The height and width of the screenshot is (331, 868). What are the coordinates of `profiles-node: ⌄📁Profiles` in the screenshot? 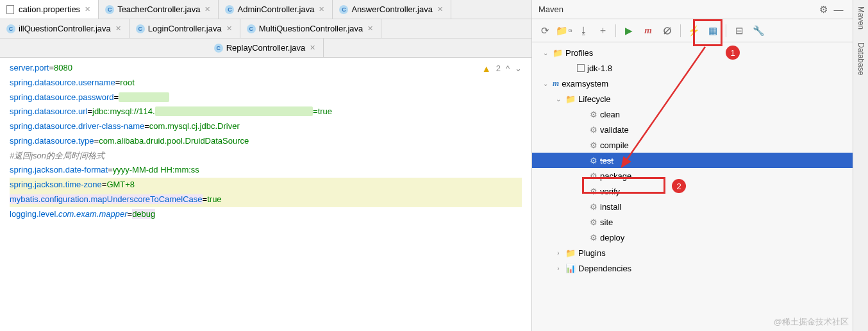 It's located at (692, 53).